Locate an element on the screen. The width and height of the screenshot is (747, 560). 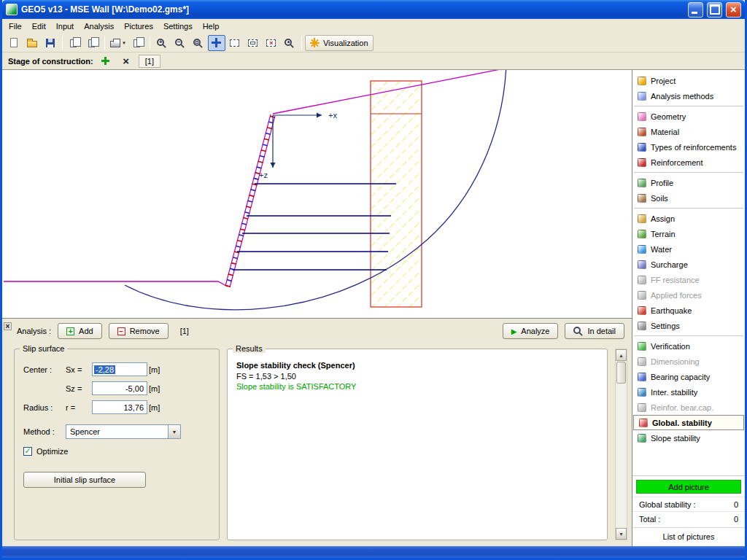
save-file-button is located at coordinates (50, 43).